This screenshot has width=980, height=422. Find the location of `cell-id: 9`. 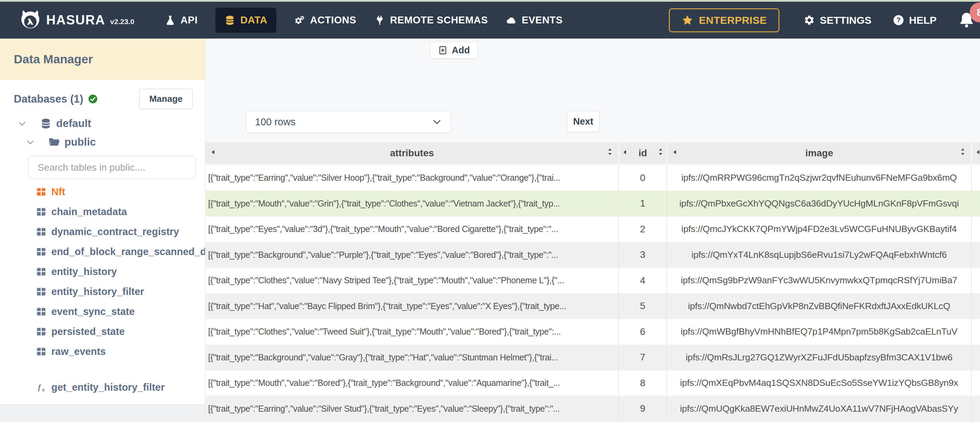

cell-id: 9 is located at coordinates (642, 409).